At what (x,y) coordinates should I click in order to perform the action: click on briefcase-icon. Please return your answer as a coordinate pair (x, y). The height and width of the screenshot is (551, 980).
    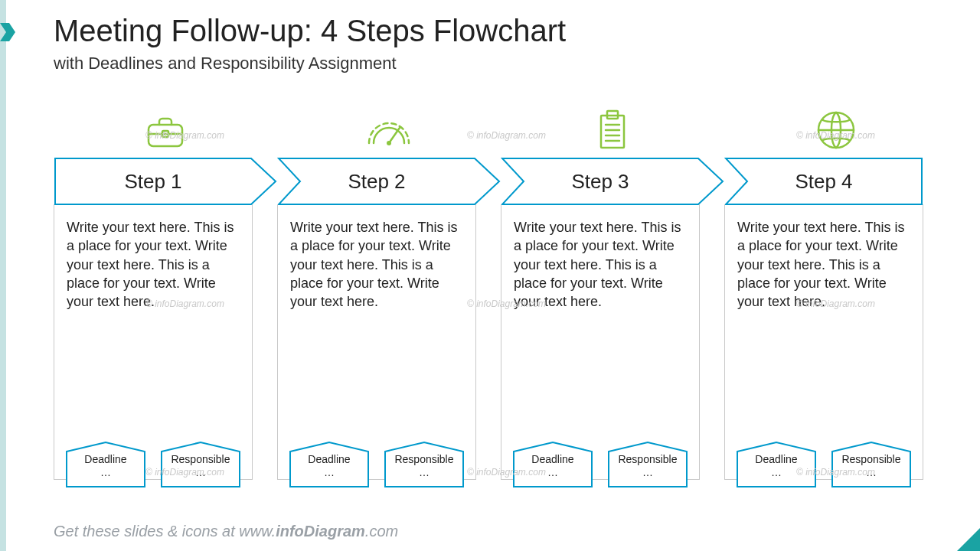
    Looking at the image, I should click on (165, 132).